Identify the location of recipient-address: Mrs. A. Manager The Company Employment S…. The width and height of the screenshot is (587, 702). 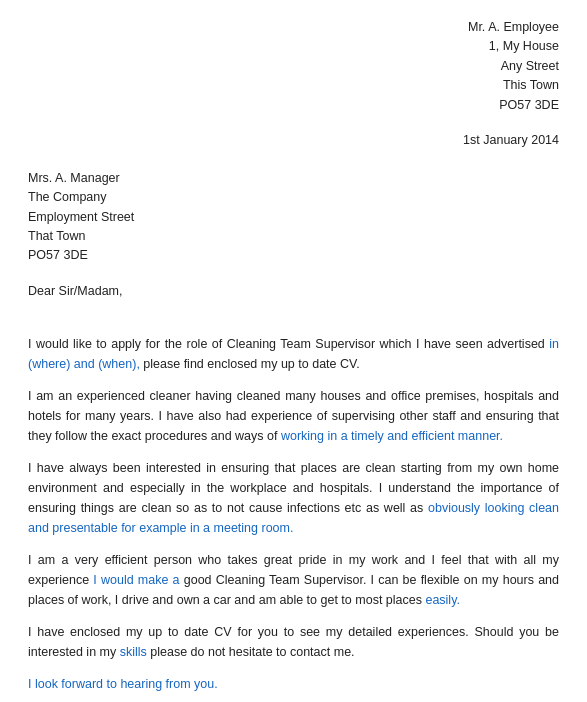
(294, 218).